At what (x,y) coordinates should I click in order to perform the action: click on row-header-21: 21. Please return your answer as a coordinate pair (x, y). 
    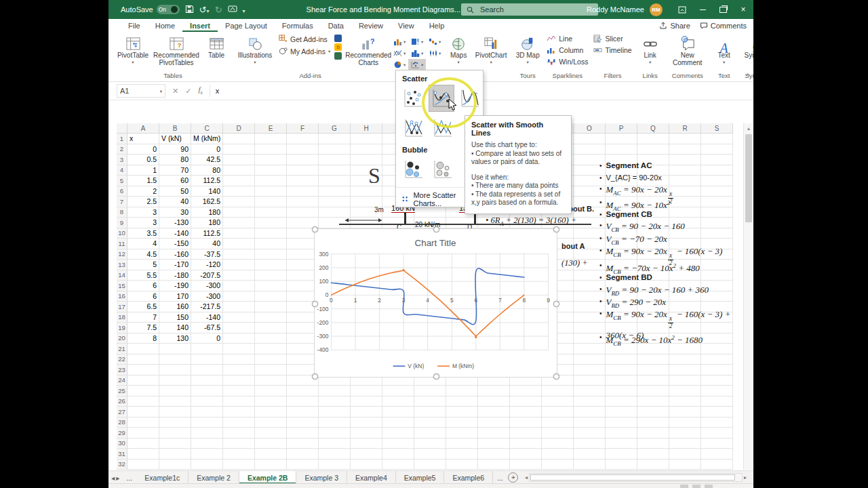
    Looking at the image, I should click on (122, 349).